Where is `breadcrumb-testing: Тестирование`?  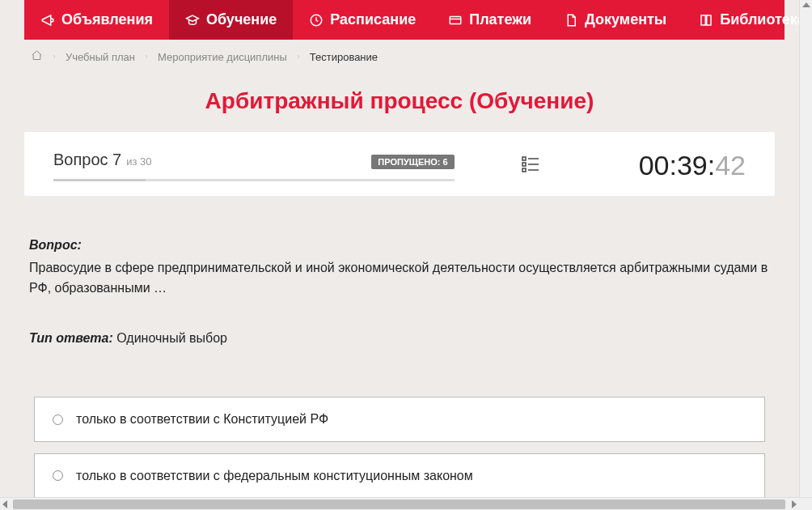 breadcrumb-testing: Тестирование is located at coordinates (344, 57).